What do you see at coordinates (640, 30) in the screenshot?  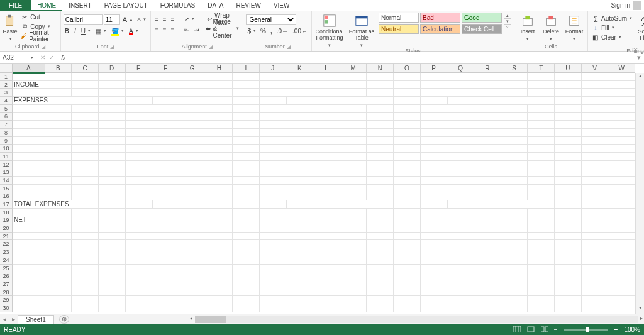 I see `sort-filter-button: AZSort & Filter▾` at bounding box center [640, 30].